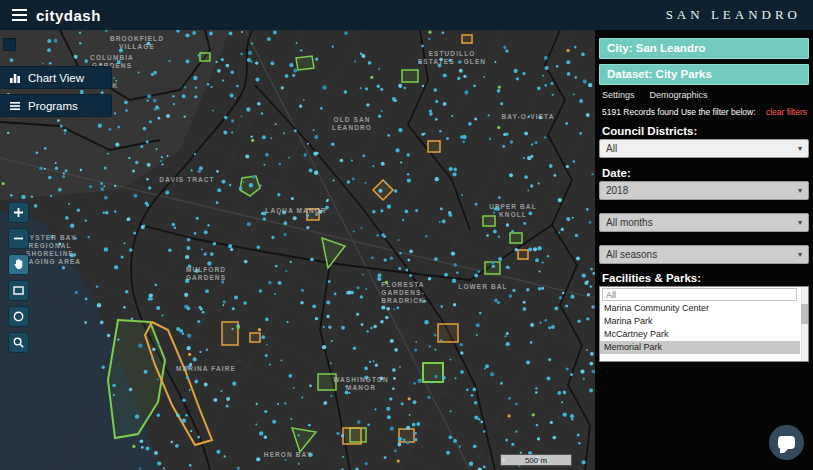  Describe the element at coordinates (679, 95) in the screenshot. I see `tab-demographics: Demographics` at that location.